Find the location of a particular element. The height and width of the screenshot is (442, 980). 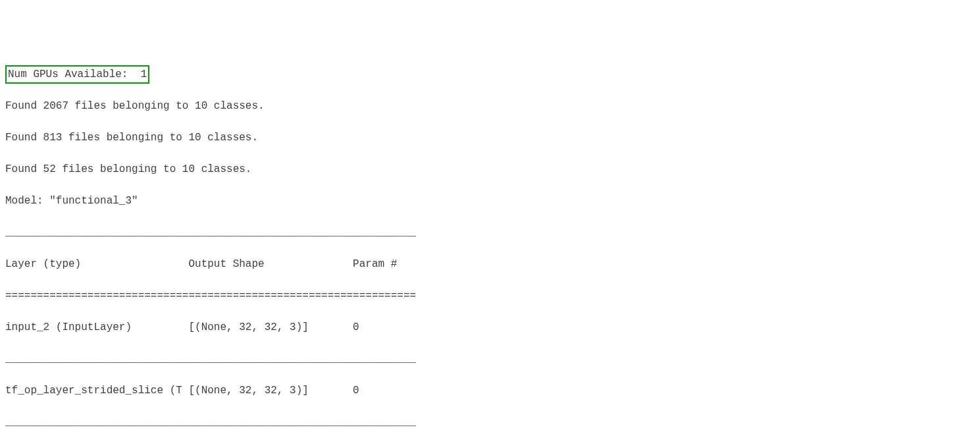

found-files-line-2: Found 813 files belonging to 10 classes. is located at coordinates (490, 138).